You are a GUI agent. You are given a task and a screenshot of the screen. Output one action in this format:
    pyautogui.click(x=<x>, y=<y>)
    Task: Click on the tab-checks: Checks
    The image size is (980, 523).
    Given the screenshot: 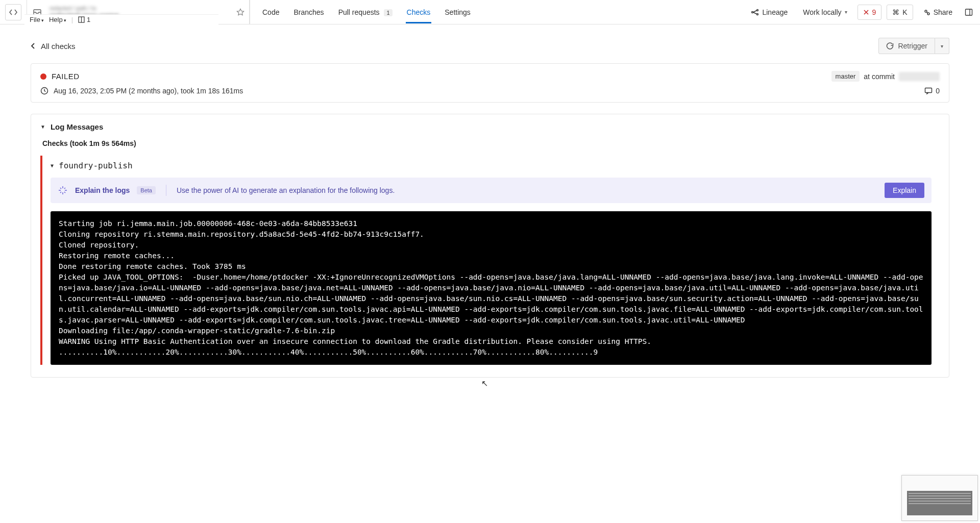 What is the action you would take?
    pyautogui.click(x=419, y=12)
    